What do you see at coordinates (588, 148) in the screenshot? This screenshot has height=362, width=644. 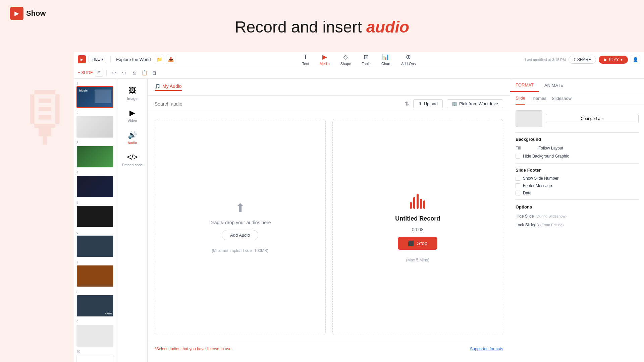 I see `fill-value: Follow Layout` at bounding box center [588, 148].